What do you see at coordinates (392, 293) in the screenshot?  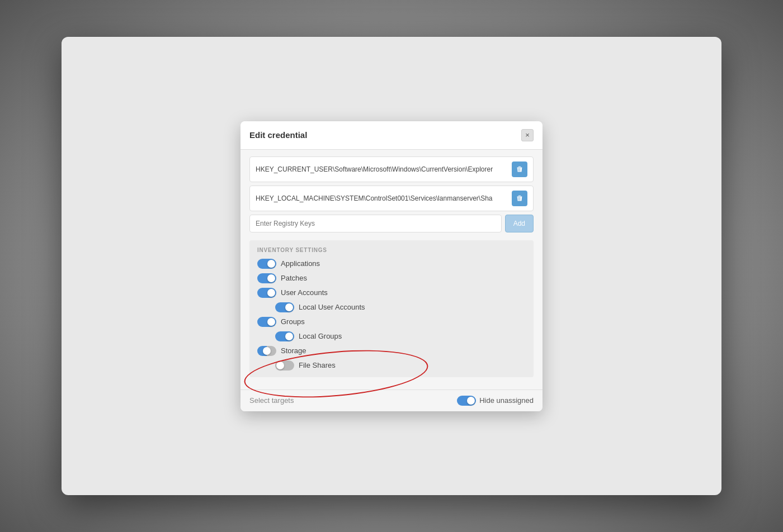 I see `toggle-row-user-accounts: User Accounts` at bounding box center [392, 293].